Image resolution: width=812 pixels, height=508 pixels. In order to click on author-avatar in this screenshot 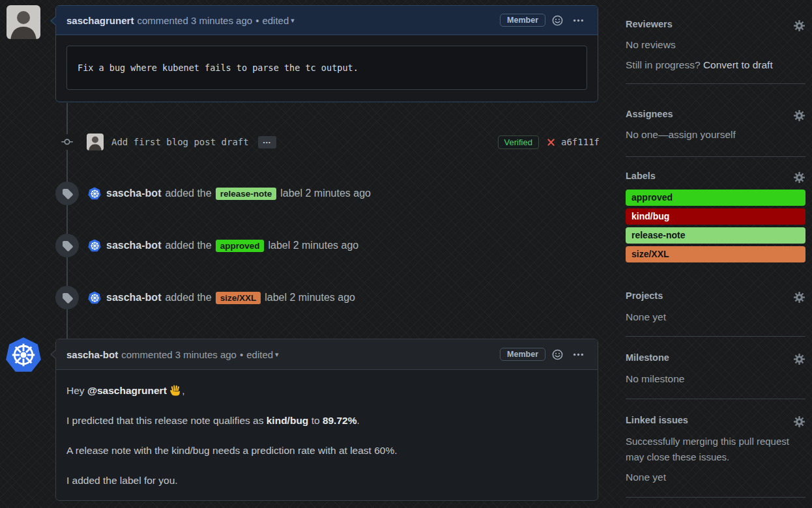, I will do `click(23, 22)`.